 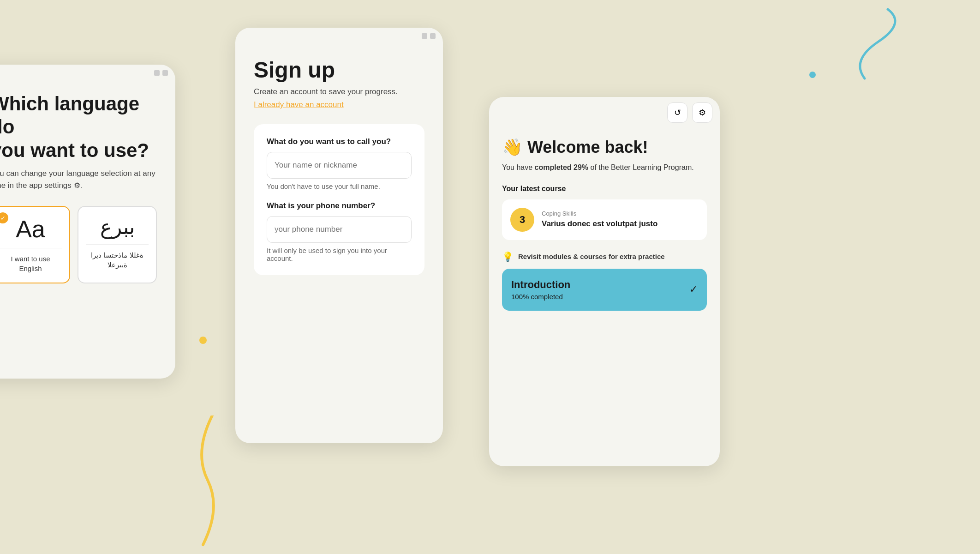 What do you see at coordinates (508, 257) in the screenshot?
I see `bulb-icon: 💡` at bounding box center [508, 257].